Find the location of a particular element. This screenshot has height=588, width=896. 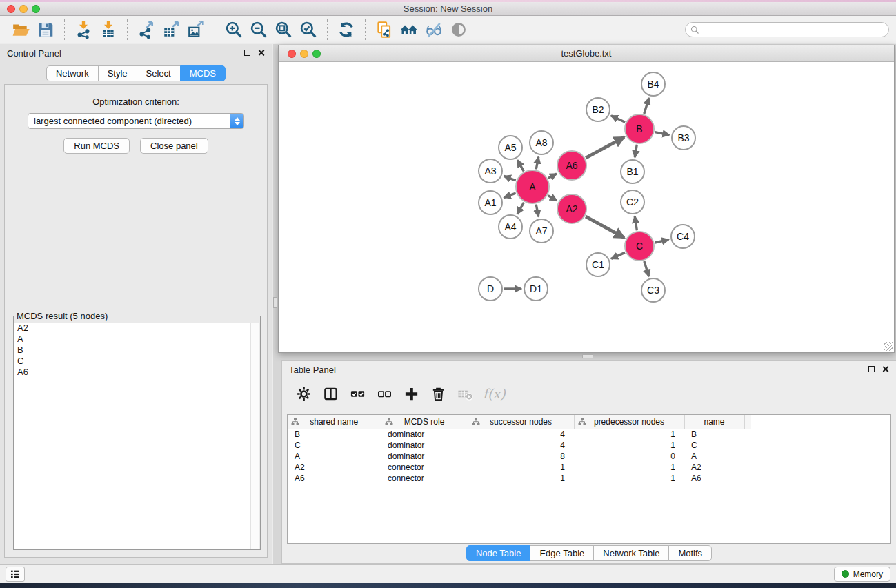

table-row: Cdominator41C is located at coordinates (519, 445).